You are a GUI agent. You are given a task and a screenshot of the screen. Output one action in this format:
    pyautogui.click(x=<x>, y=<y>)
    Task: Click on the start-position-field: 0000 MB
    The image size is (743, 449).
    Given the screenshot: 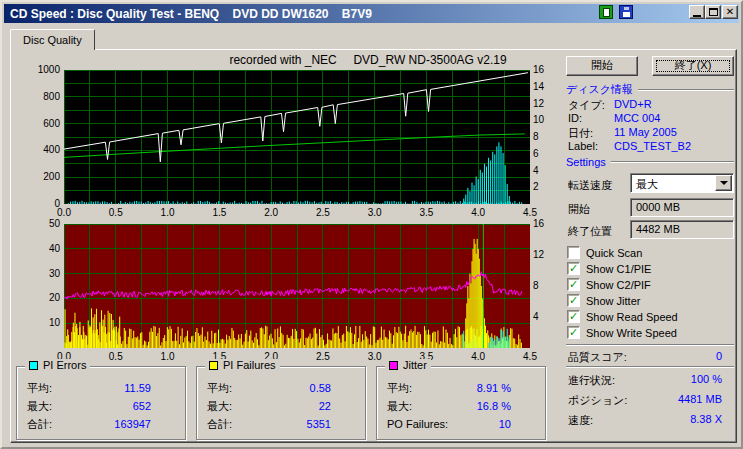 What is the action you would take?
    pyautogui.click(x=682, y=208)
    